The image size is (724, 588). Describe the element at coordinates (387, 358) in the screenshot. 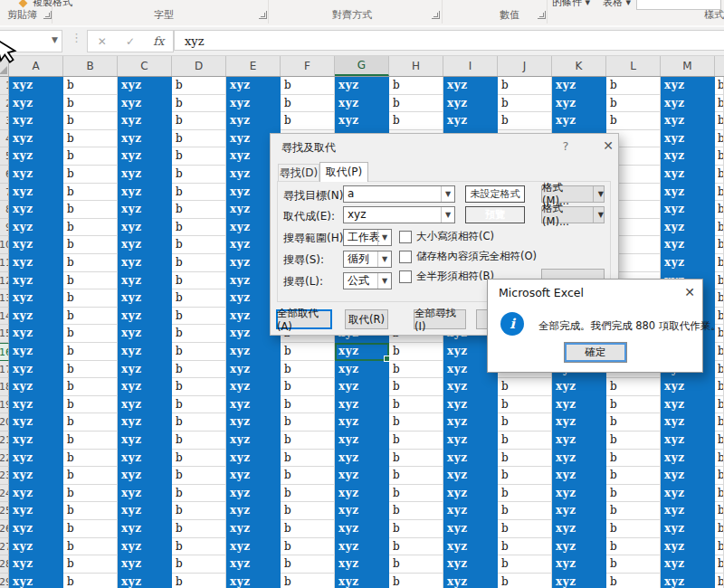

I see `fill-handle` at that location.